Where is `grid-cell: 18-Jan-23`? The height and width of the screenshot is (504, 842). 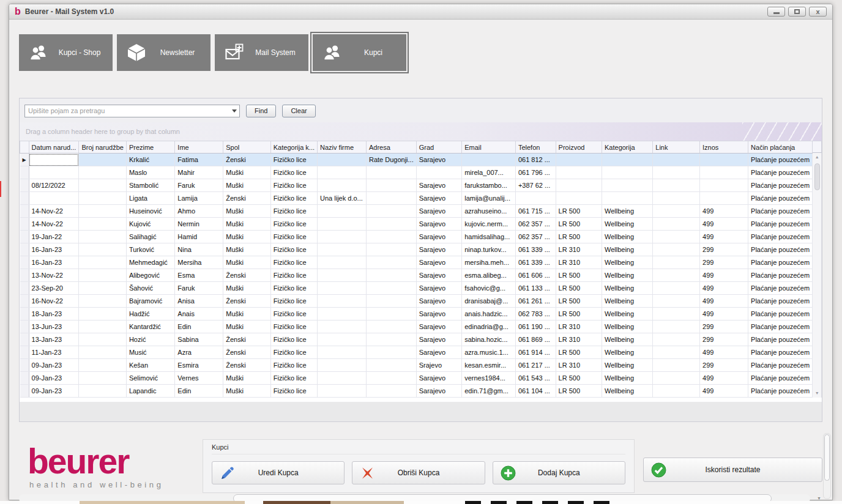
grid-cell: 18-Jan-23 is located at coordinates (54, 314).